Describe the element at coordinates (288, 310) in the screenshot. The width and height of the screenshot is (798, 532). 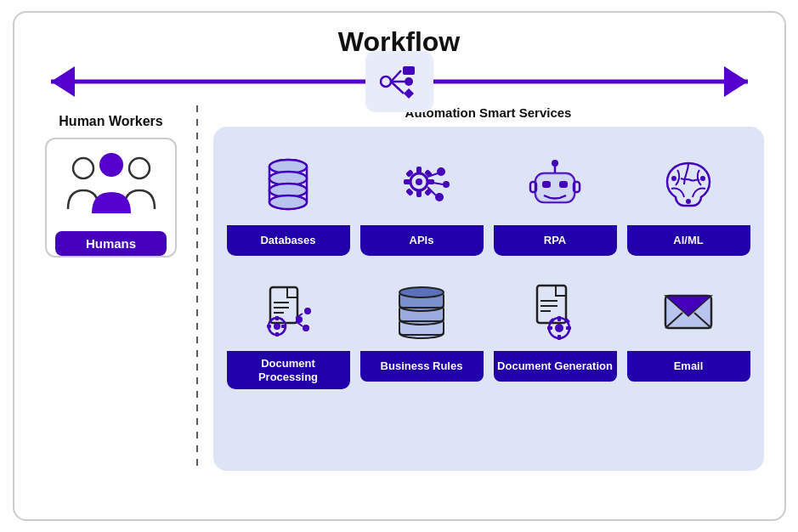
I see `doc-processing-icon` at that location.